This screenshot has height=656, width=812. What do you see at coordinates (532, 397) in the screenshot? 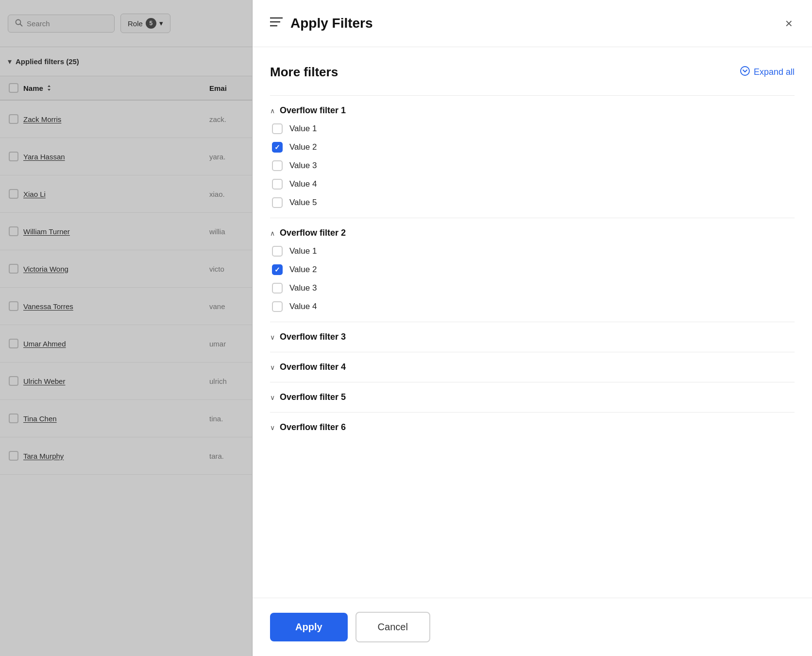
I see `filter-section-filter5: ∨ Overflow filter 5` at bounding box center [532, 397].